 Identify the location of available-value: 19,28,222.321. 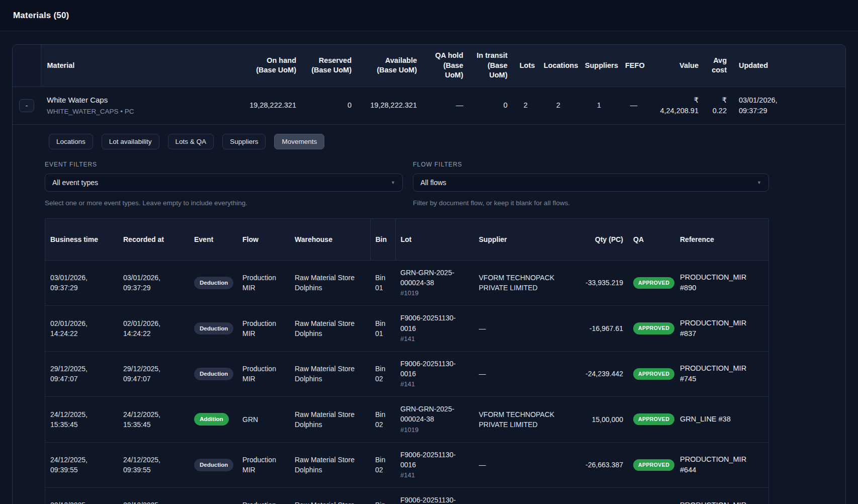
(390, 106).